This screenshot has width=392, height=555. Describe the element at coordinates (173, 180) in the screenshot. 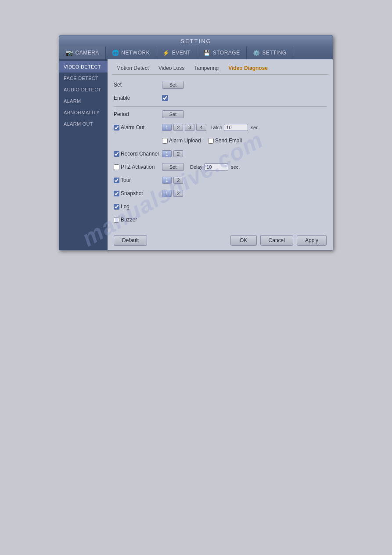

I see `tour-controls: 1 2` at that location.